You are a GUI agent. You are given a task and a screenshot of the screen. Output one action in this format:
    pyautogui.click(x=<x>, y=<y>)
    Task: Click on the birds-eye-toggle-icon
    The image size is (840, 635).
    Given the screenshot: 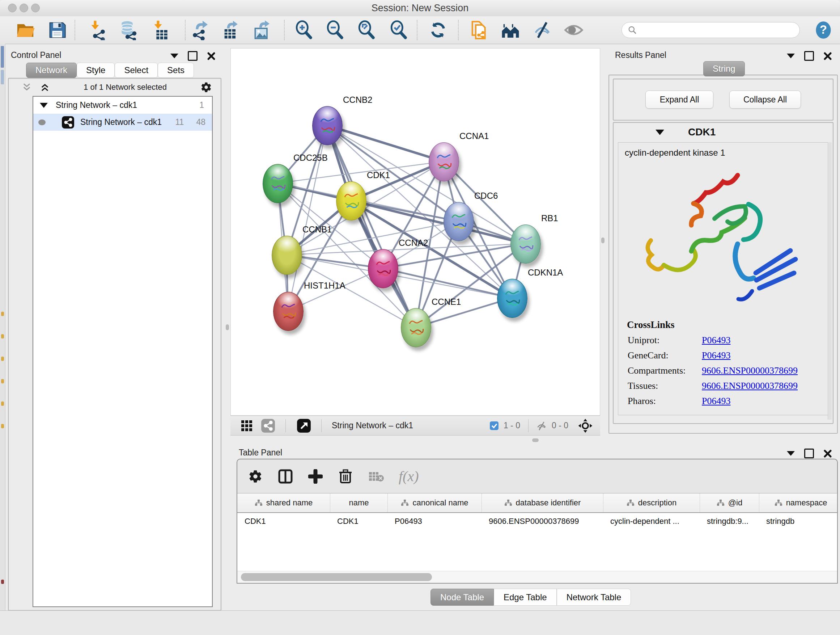 What is the action you would take?
    pyautogui.click(x=585, y=426)
    